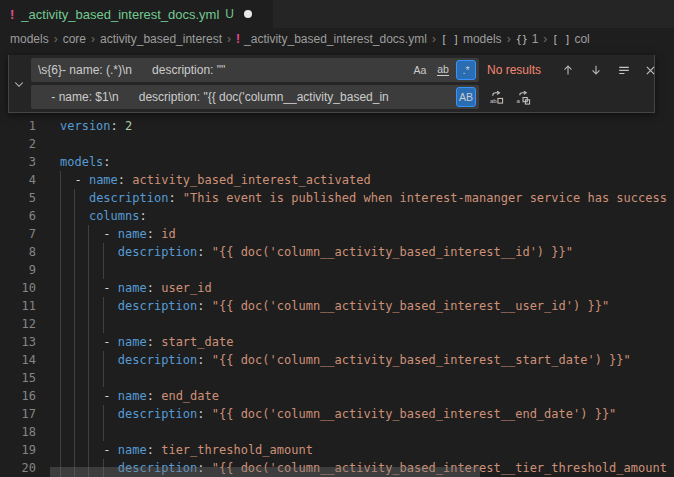  Describe the element at coordinates (19, 84) in the screenshot. I see `chevron-down-icon` at that location.